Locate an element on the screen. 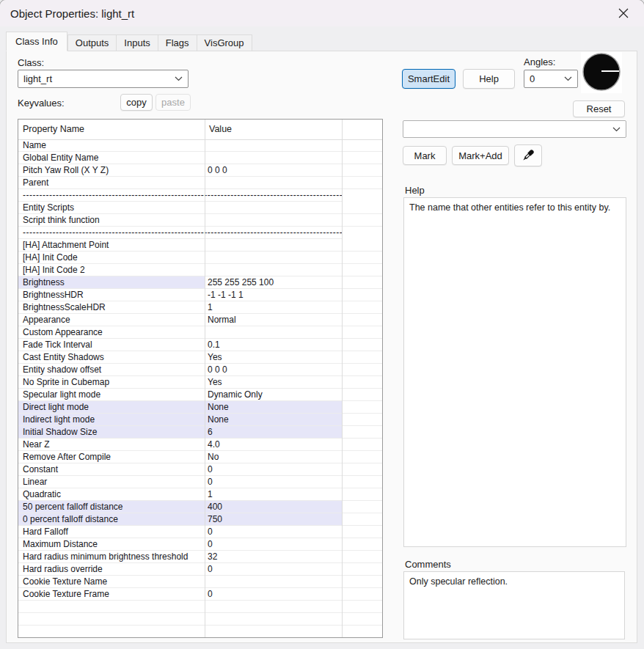 The height and width of the screenshot is (649, 644). property-name-cell: Entity Scripts is located at coordinates (111, 208).